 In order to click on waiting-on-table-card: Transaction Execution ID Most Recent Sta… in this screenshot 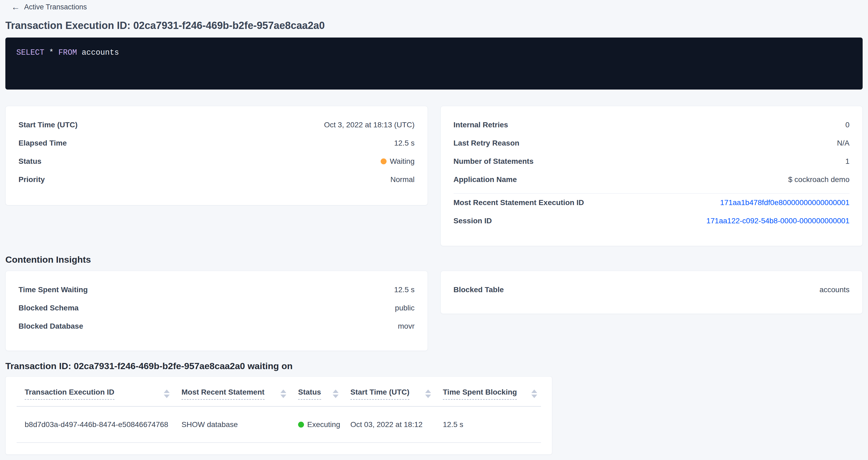, I will do `click(279, 416)`.